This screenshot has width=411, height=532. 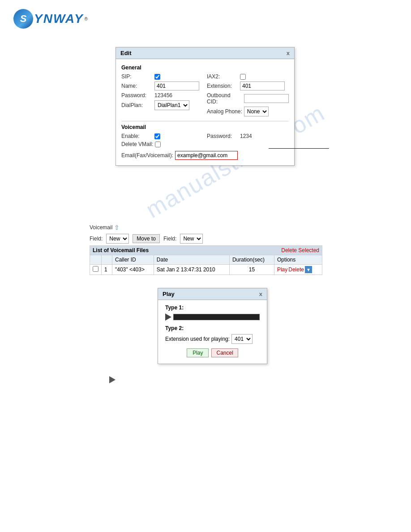 What do you see at coordinates (212, 353) in the screenshot?
I see `play-cancel-row: Play Cancel` at bounding box center [212, 353].